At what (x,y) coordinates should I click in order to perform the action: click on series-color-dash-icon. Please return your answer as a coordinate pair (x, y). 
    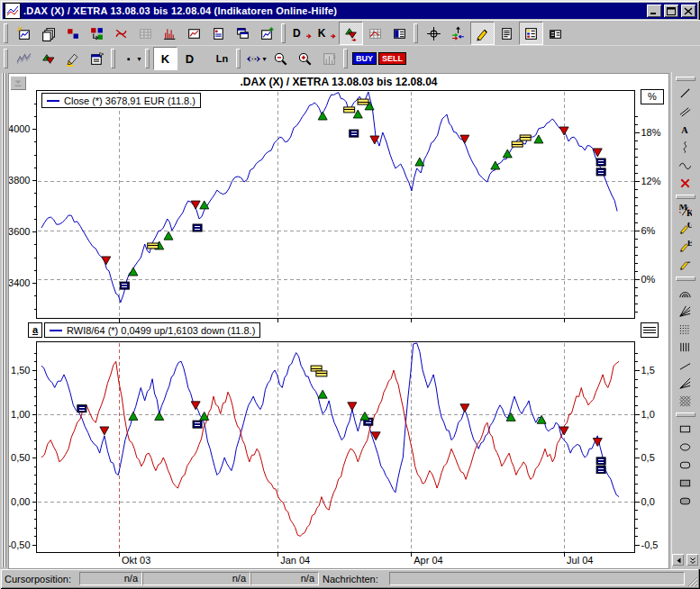
    Looking at the image, I should click on (56, 331).